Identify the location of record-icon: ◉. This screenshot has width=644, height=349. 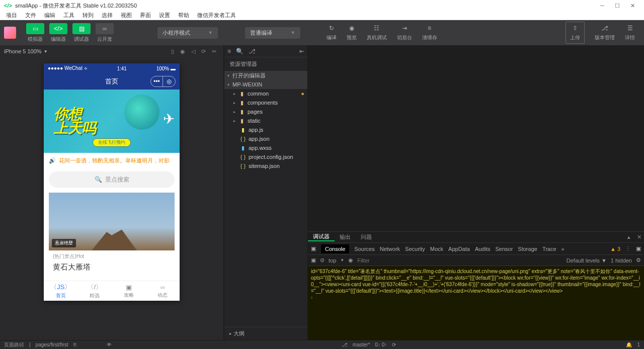
(183, 51).